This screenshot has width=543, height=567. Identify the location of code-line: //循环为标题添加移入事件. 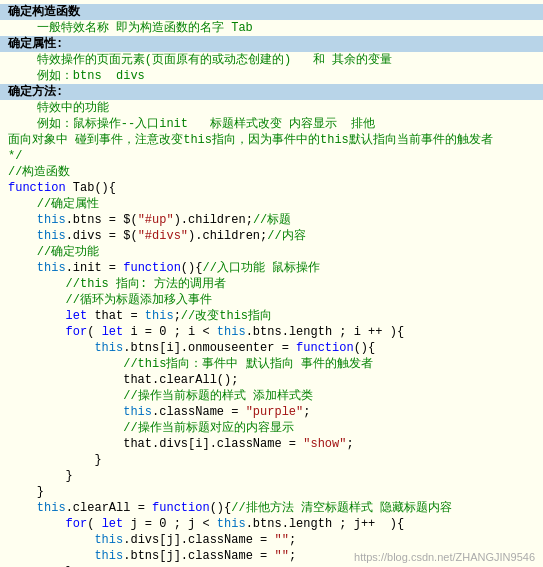
(272, 300).